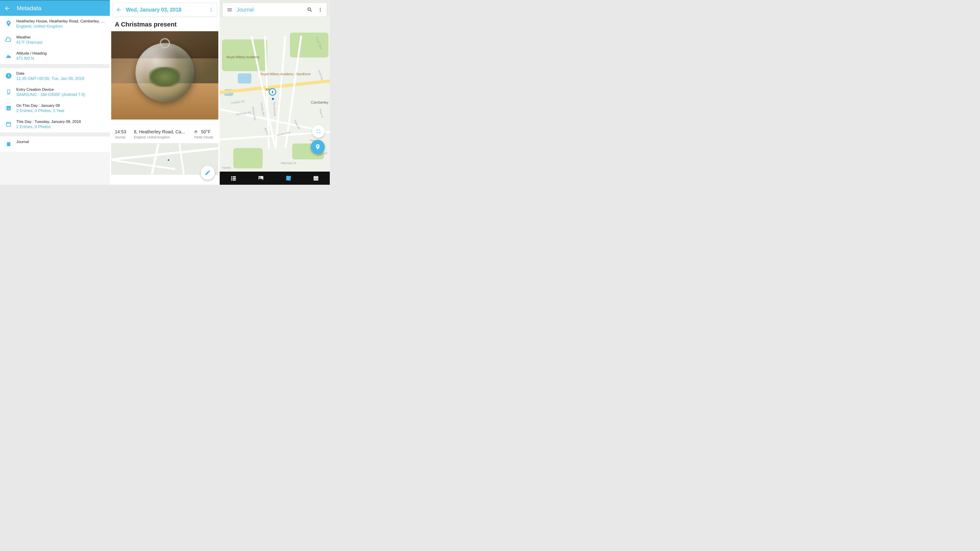 The image size is (980, 551). Describe the element at coordinates (123, 132) in the screenshot. I see `entry-time: 14:53` at that location.